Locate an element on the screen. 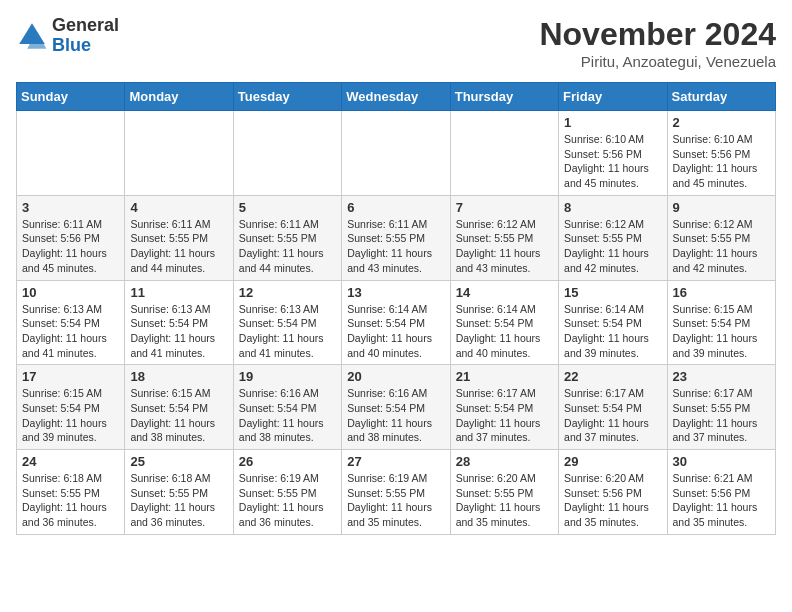 This screenshot has height=612, width=792. day-number: 3 is located at coordinates (70, 208).